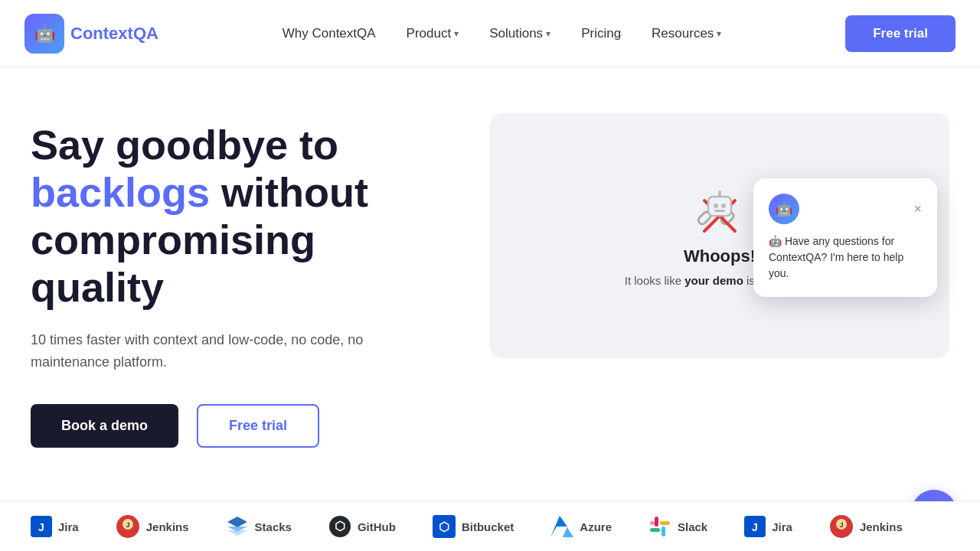 This screenshot has height=551, width=980. Describe the element at coordinates (845, 209) in the screenshot. I see `chatbot-header: 🤖 ×` at that location.